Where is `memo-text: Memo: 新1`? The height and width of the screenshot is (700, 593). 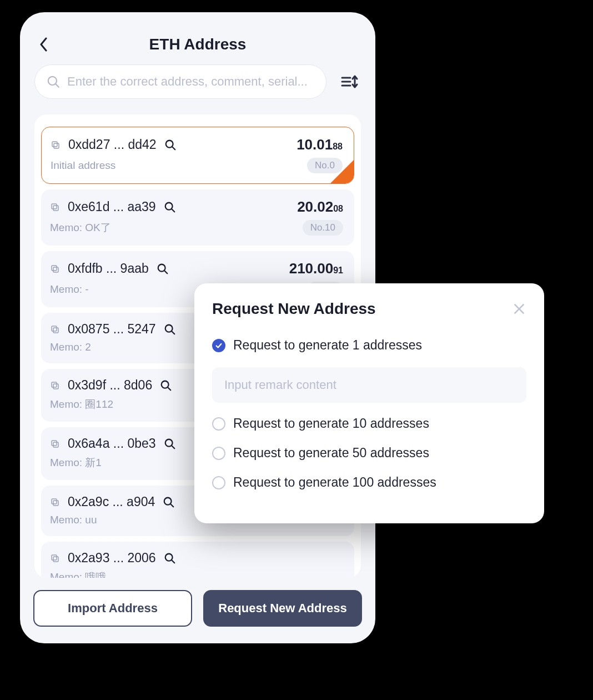
memo-text: Memo: 新1 is located at coordinates (76, 463).